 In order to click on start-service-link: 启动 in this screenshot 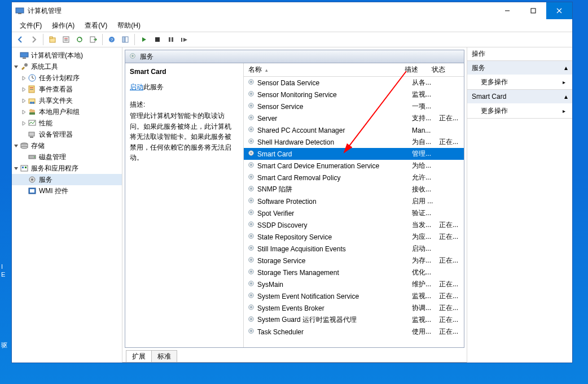, I will do `click(137, 87)`.